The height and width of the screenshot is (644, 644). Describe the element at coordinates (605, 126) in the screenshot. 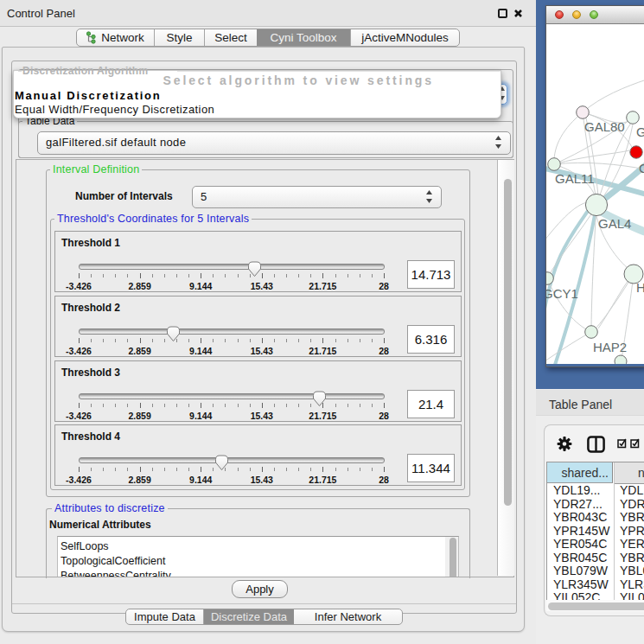

I see `svg-text: GAL80` at that location.